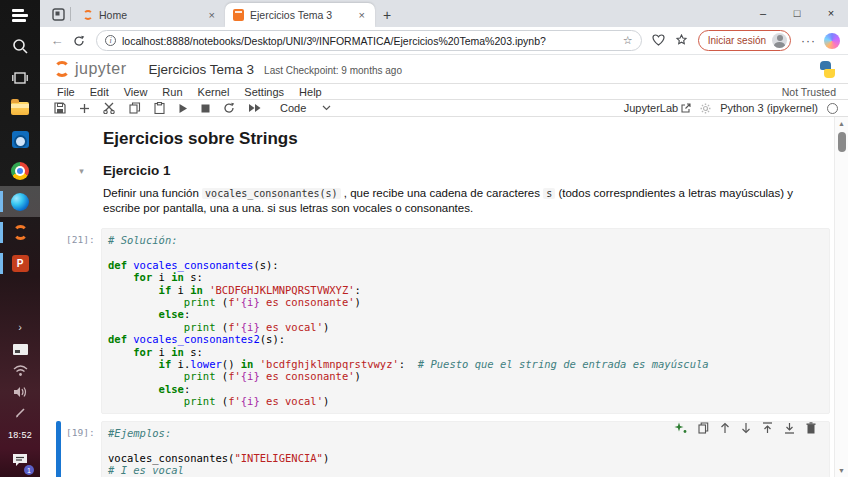 The width and height of the screenshot is (848, 477). I want to click on markdown-subheading: Ejercicio 1, so click(137, 170).